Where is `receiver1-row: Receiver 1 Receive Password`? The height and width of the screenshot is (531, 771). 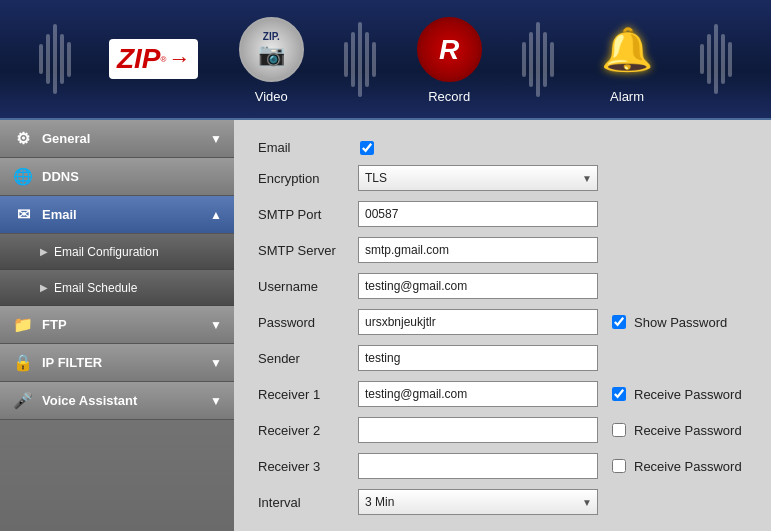 receiver1-row: Receiver 1 Receive Password is located at coordinates (502, 394).